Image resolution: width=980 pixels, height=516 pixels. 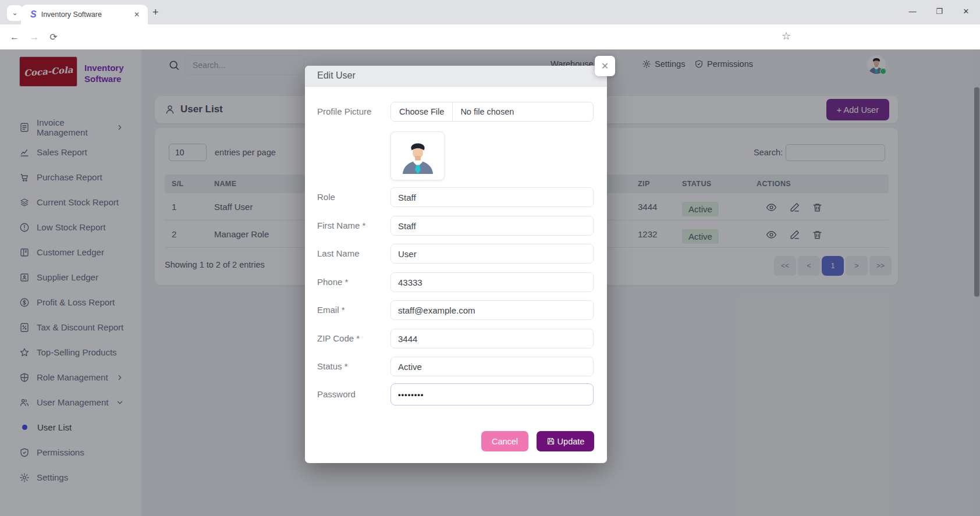 I want to click on zip-code-label: ZIP Code *, so click(x=339, y=339).